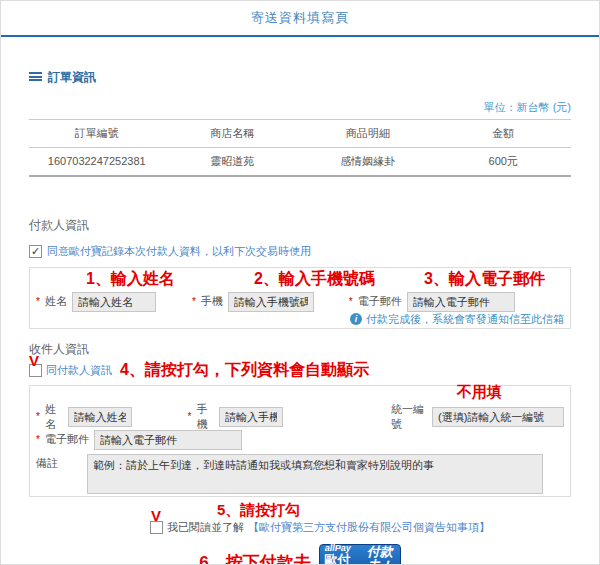 The image size is (600, 565). Describe the element at coordinates (114, 302) in the screenshot. I see `payer-name-input` at that location.